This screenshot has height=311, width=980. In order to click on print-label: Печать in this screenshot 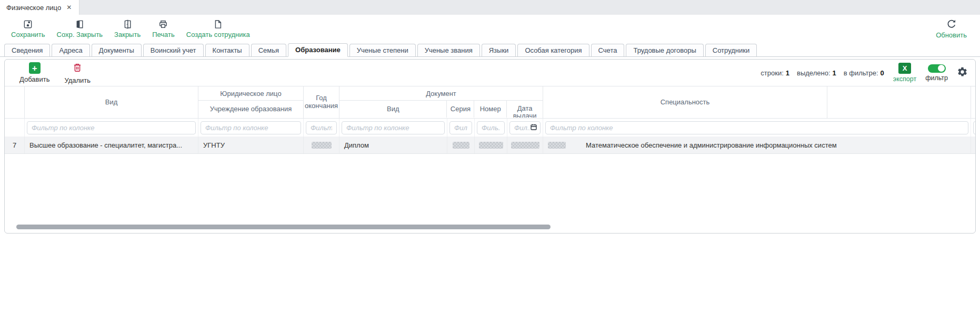, I will do `click(163, 35)`.